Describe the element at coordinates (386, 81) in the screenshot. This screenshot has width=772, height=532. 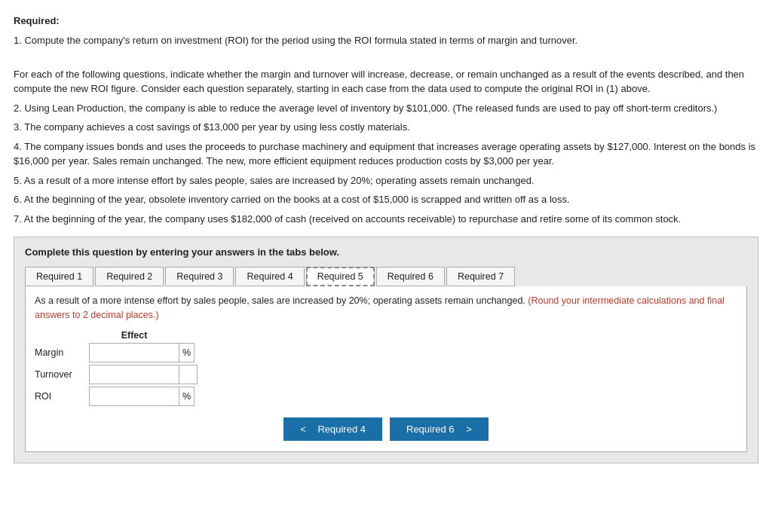
I see `intro-para-2: For each of the following questions, ind…` at that location.